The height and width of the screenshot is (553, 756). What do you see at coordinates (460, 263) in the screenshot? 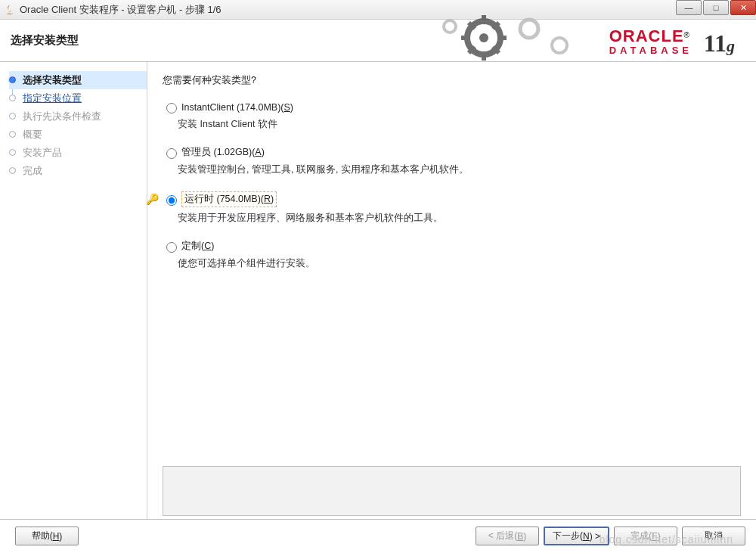
I see `option-desc: 使您可选择单个组件进行安装。` at bounding box center [460, 263].